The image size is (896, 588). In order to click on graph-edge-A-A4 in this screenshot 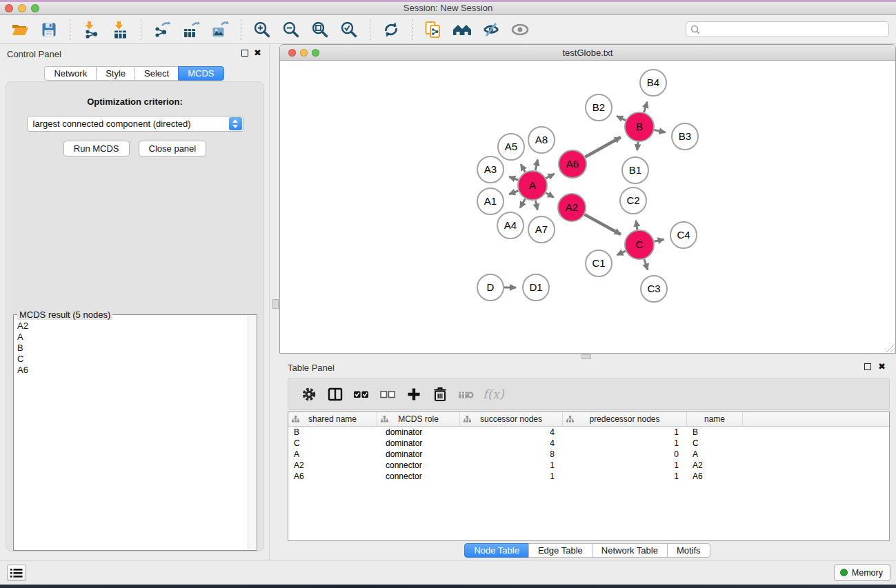, I will do `click(523, 203)`.